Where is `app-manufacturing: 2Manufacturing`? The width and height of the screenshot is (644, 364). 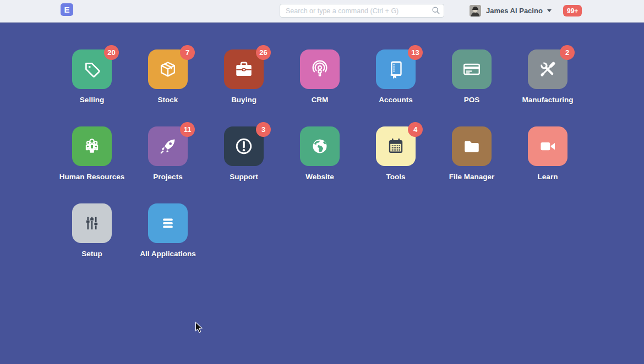
app-manufacturing: 2Manufacturing is located at coordinates (548, 69).